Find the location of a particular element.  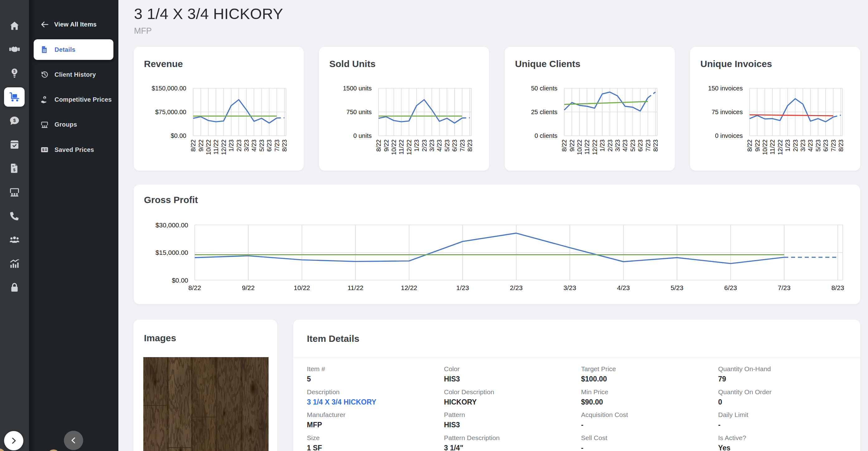

users-icon is located at coordinates (14, 239).